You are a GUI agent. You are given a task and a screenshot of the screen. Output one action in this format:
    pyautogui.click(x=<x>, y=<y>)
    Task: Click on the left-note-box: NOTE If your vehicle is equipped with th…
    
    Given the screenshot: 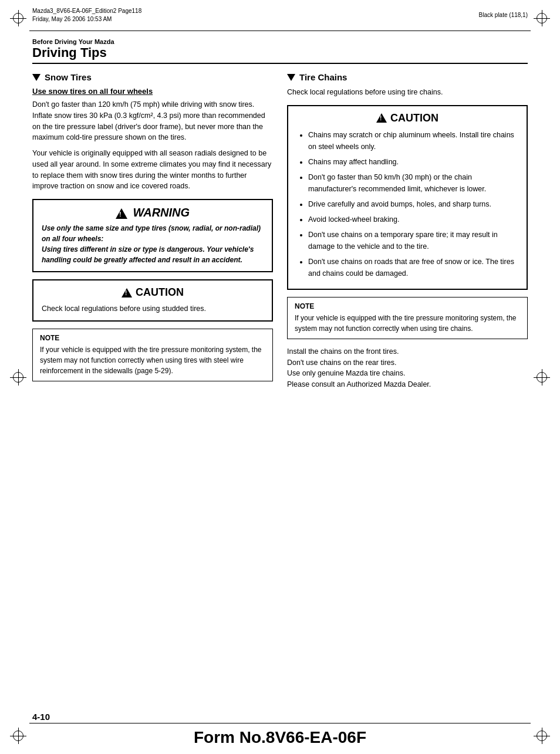 What is the action you would take?
    pyautogui.click(x=153, y=355)
    